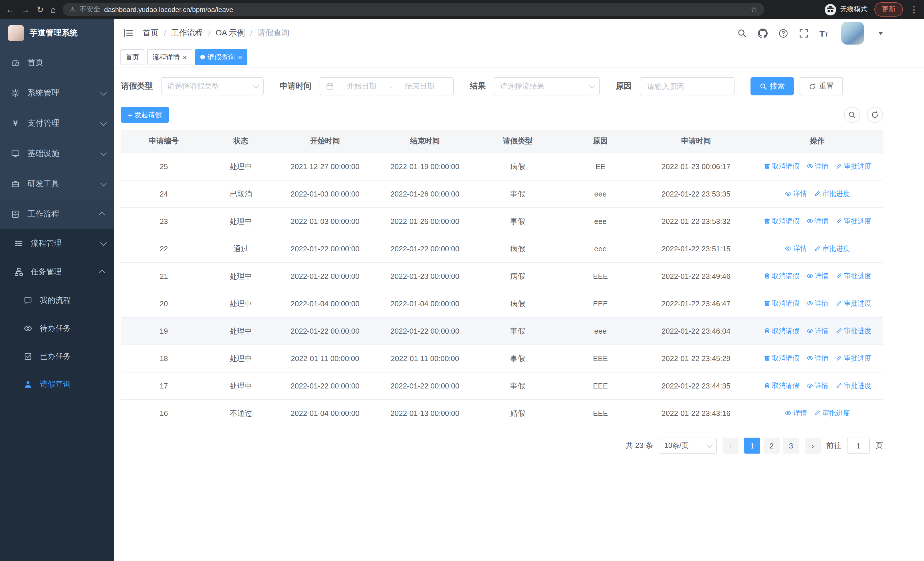  Describe the element at coordinates (57, 384) in the screenshot. I see `sidebar-item-leave-query: 请假查询` at that location.